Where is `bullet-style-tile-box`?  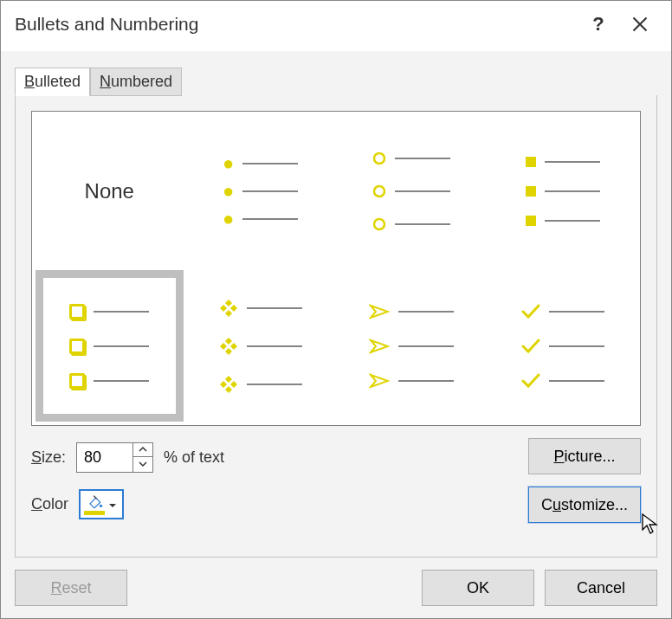 bullet-style-tile-box is located at coordinates (109, 346).